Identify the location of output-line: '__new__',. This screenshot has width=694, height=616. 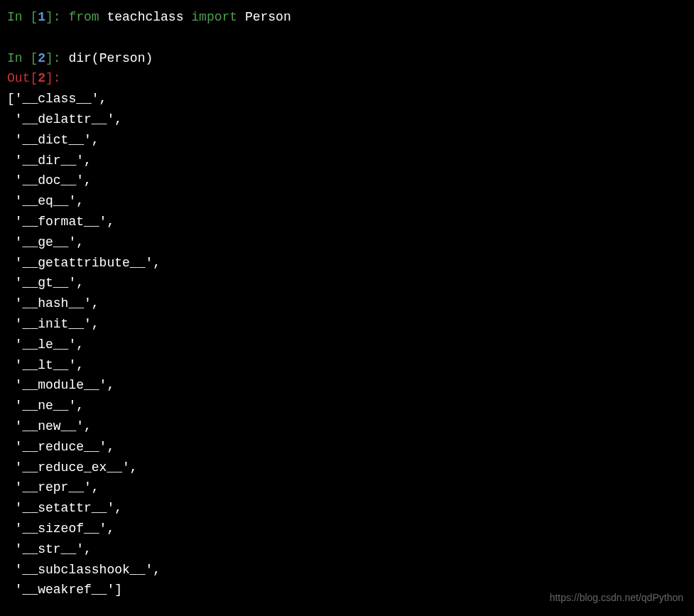
(347, 426).